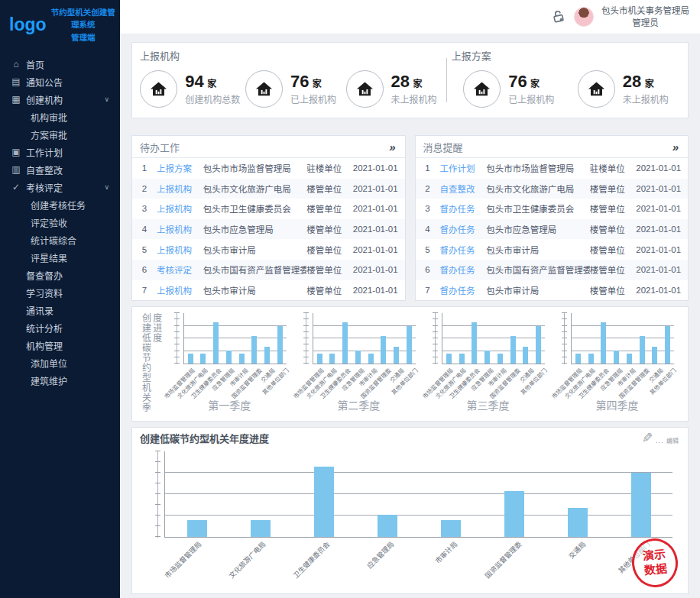  Describe the element at coordinates (392, 147) in the screenshot. I see `todo-more-icon: »` at that location.